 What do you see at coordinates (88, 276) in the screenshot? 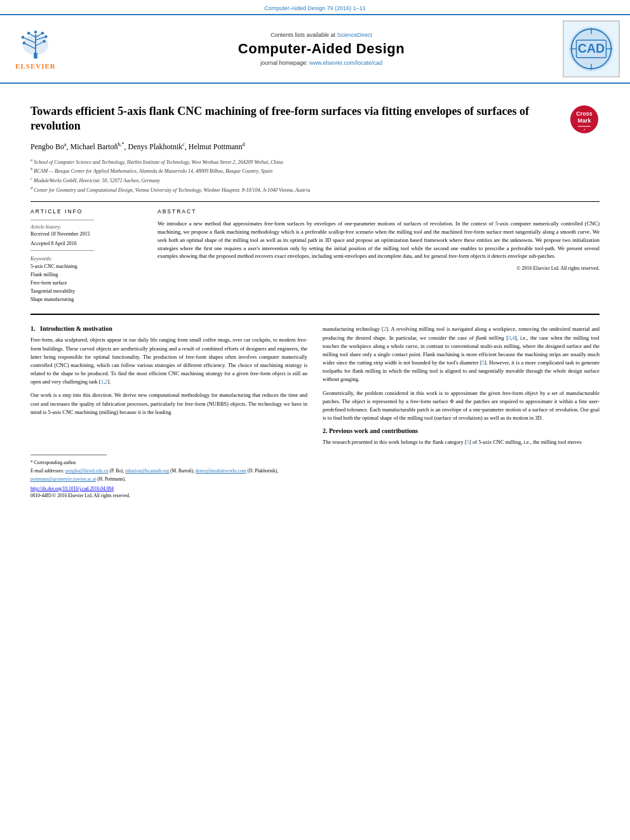
I see `keyword-2: Flank milling` at bounding box center [88, 276].